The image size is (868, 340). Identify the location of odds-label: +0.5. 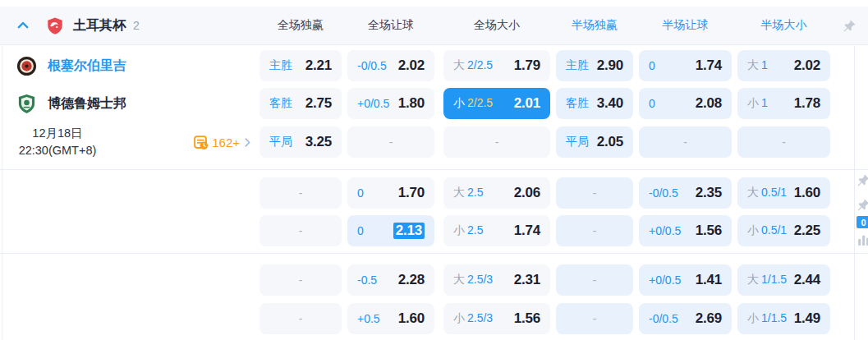
(369, 319).